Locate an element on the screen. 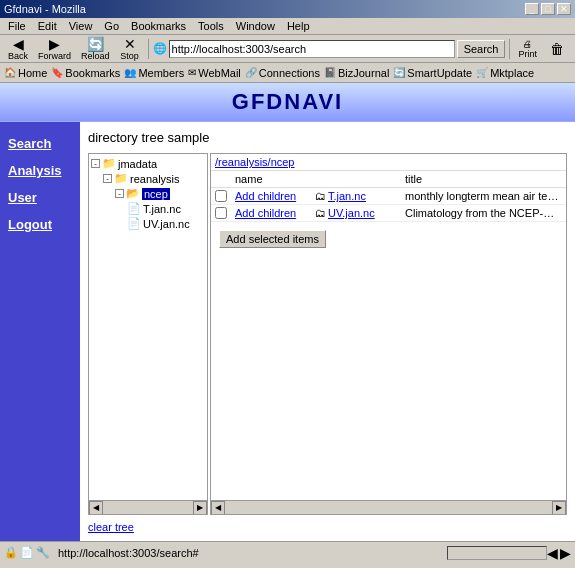  folder-icon-jmadata: 📁 is located at coordinates (109, 164).